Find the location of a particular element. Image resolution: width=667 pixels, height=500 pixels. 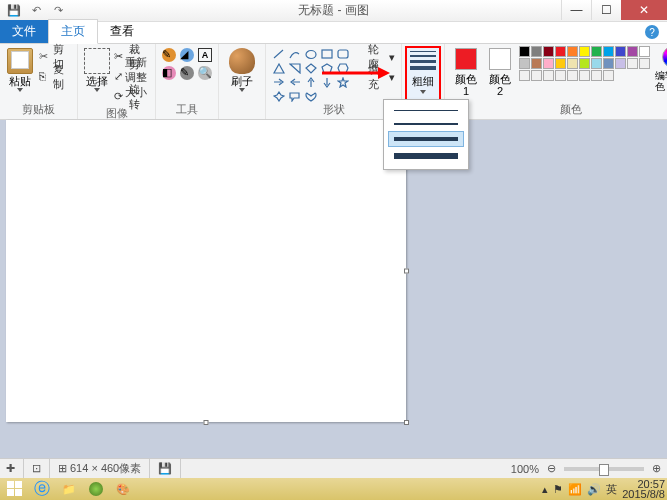

tab-file: 文件 is located at coordinates (24, 32).